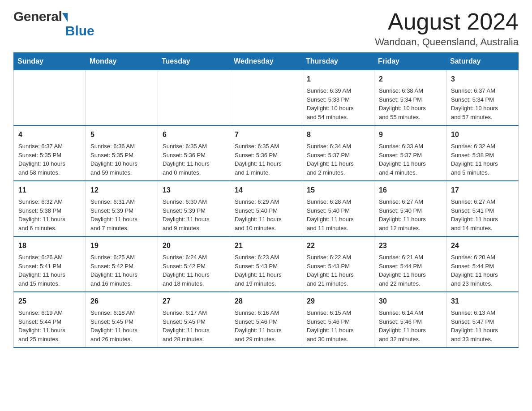 Image resolution: width=532 pixels, height=411 pixels. What do you see at coordinates (122, 190) in the screenshot?
I see `day-number: 12` at bounding box center [122, 190].